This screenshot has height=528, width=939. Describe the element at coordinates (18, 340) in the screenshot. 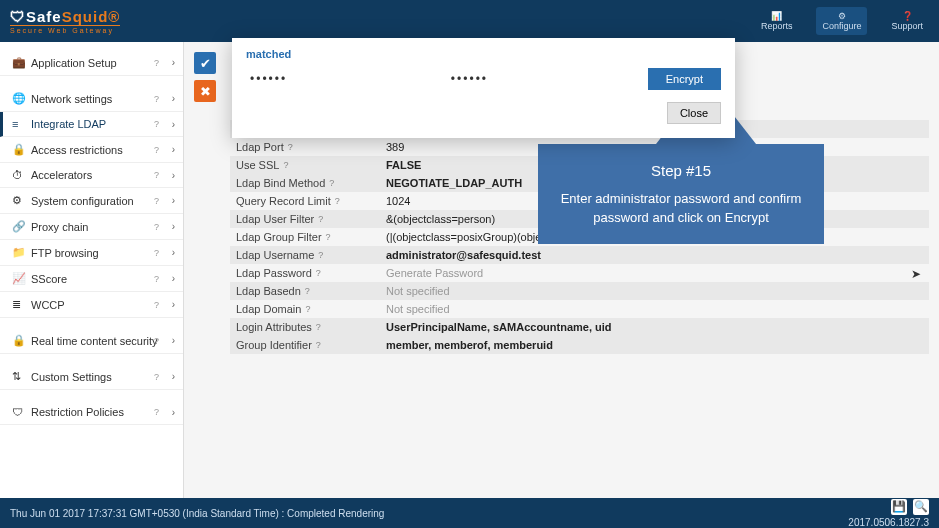

I see `lock-icon: 🔒` at that location.